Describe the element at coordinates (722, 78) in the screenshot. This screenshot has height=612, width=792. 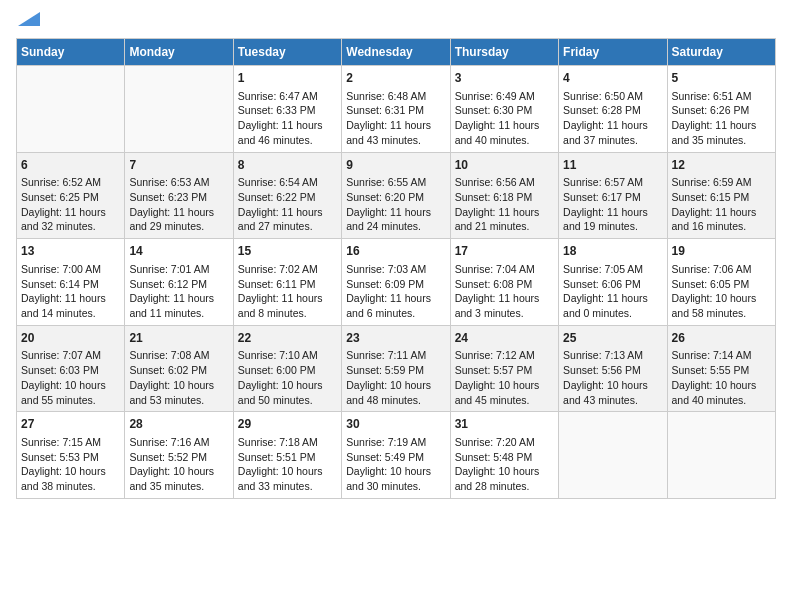
I see `day-number: 5` at that location.